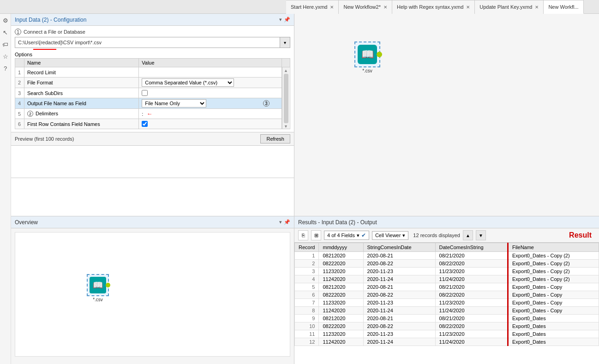 The height and width of the screenshot is (364, 599). I want to click on fields-dropdown-arrow: ▾, so click(358, 235).